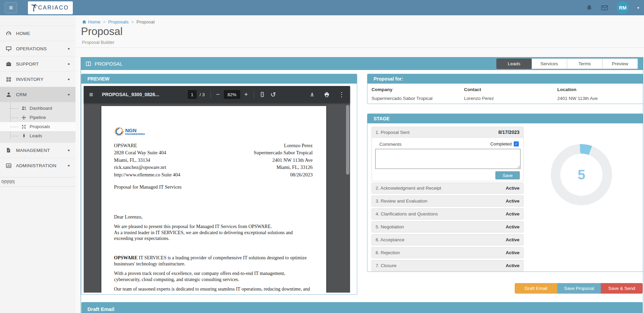 Image resolution: width=644 pixels, height=313 pixels. Describe the element at coordinates (262, 94) in the screenshot. I see `fit-to-page-icon` at that location.